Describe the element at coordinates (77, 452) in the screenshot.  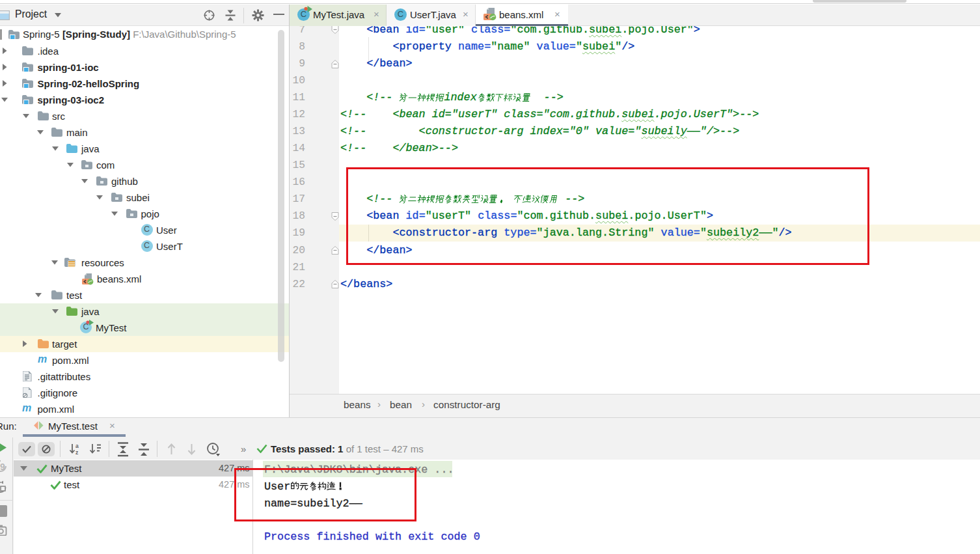
I see `svg-text: z` at that location.